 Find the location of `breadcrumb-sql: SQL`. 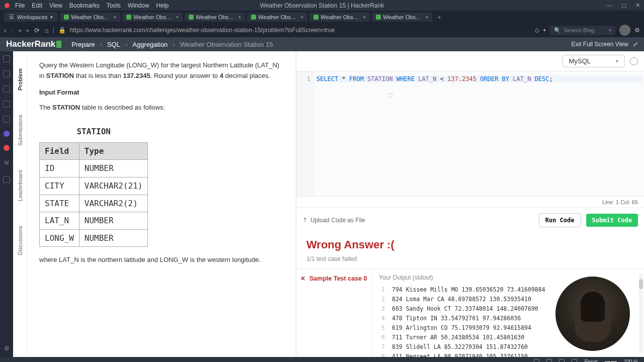

breadcrumb-sql: SQL is located at coordinates (114, 44).